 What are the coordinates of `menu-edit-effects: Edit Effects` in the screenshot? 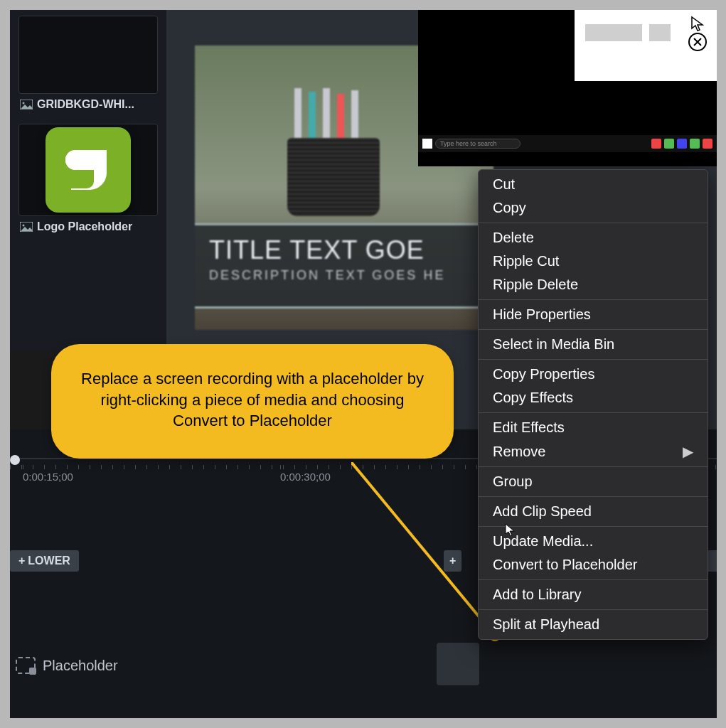 It's located at (593, 428).